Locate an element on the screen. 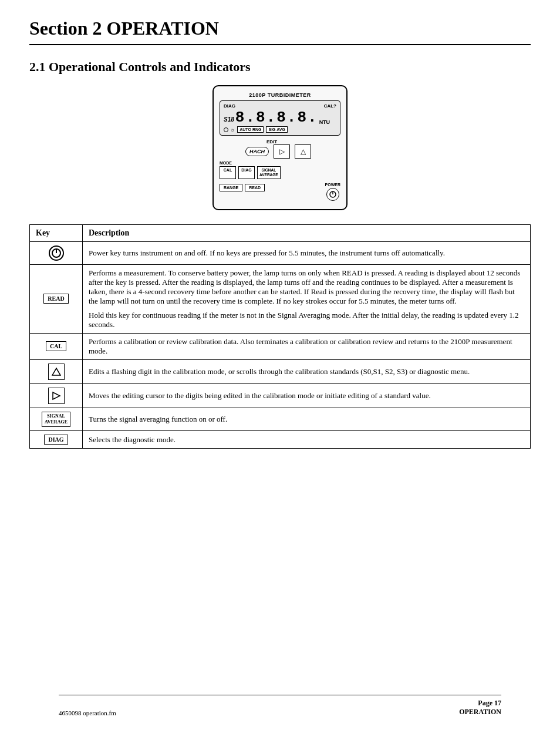 The height and width of the screenshot is (747, 560). key-cell: SIGNALAVERAGE is located at coordinates (56, 419).